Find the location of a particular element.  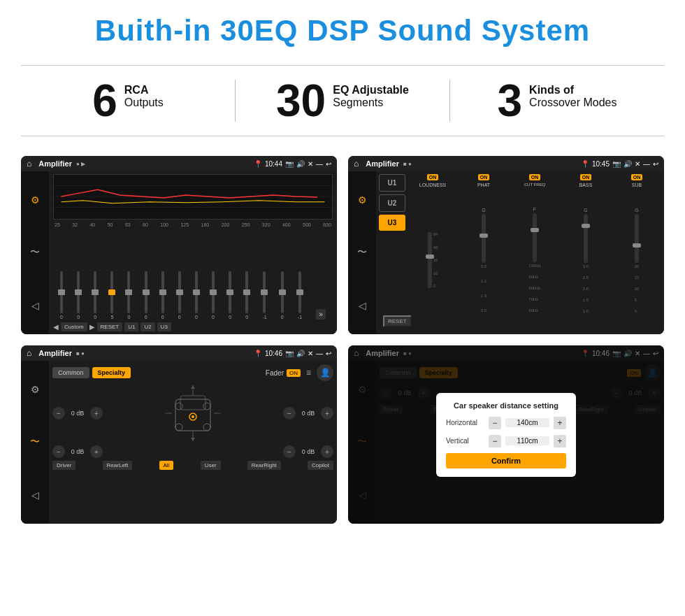

fader-rr-plus: + is located at coordinates (327, 452).